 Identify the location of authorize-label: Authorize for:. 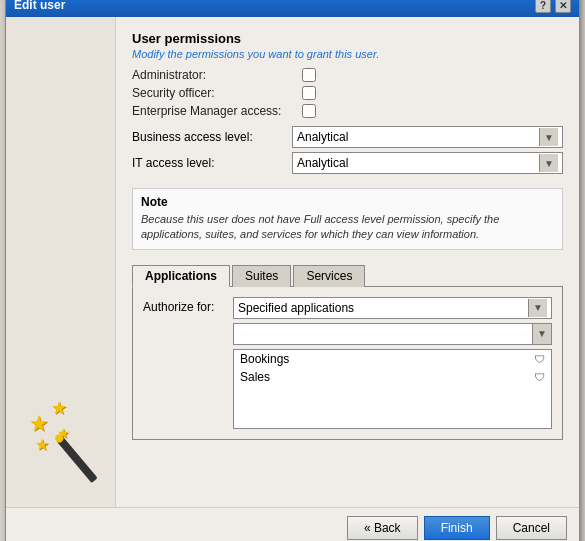
(183, 306).